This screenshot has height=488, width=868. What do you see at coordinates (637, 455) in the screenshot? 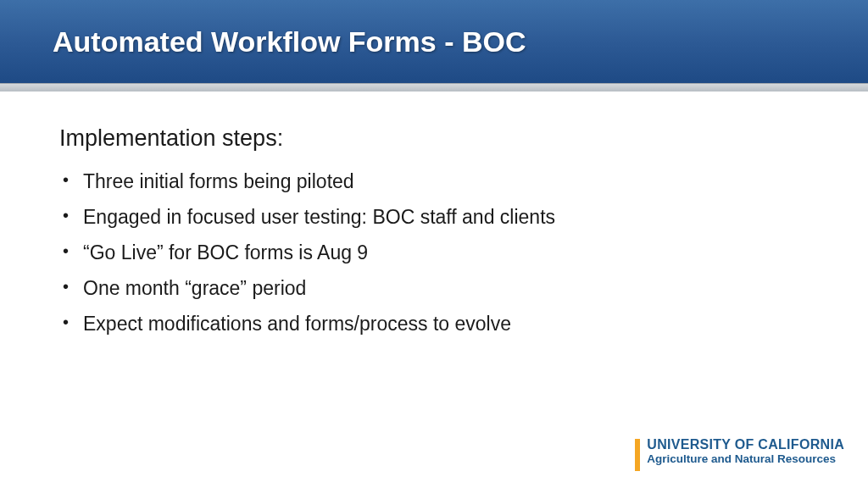
I see `logo-accent-bar` at bounding box center [637, 455].